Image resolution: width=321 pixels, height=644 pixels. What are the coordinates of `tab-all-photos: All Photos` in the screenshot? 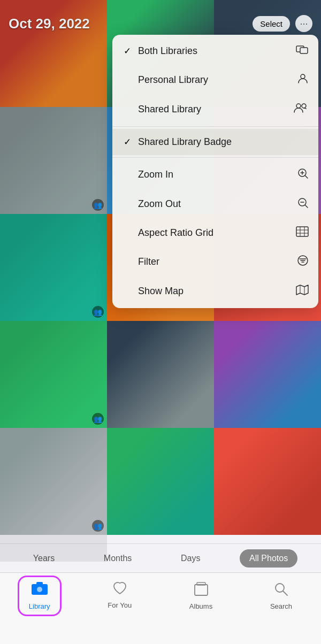 It's located at (269, 558).